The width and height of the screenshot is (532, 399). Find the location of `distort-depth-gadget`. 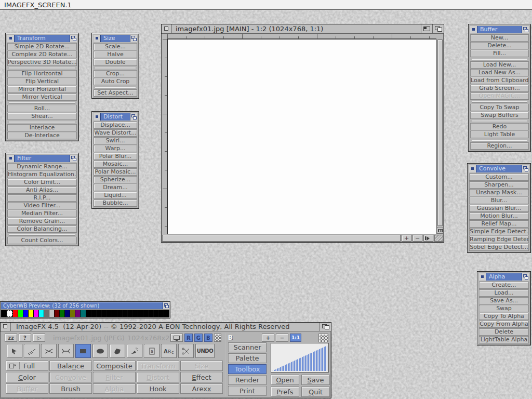

distort-depth-gadget is located at coordinates (134, 117).